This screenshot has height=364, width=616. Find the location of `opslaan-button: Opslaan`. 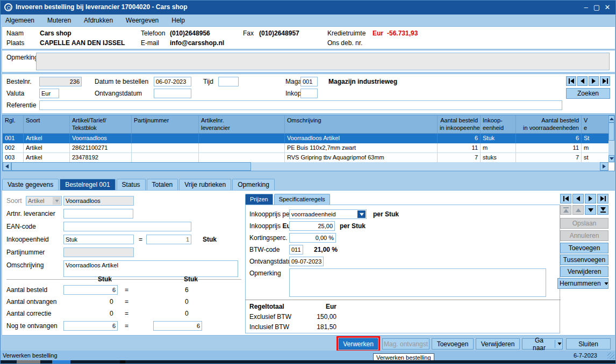

opslaan-button: Opslaan is located at coordinates (584, 223).